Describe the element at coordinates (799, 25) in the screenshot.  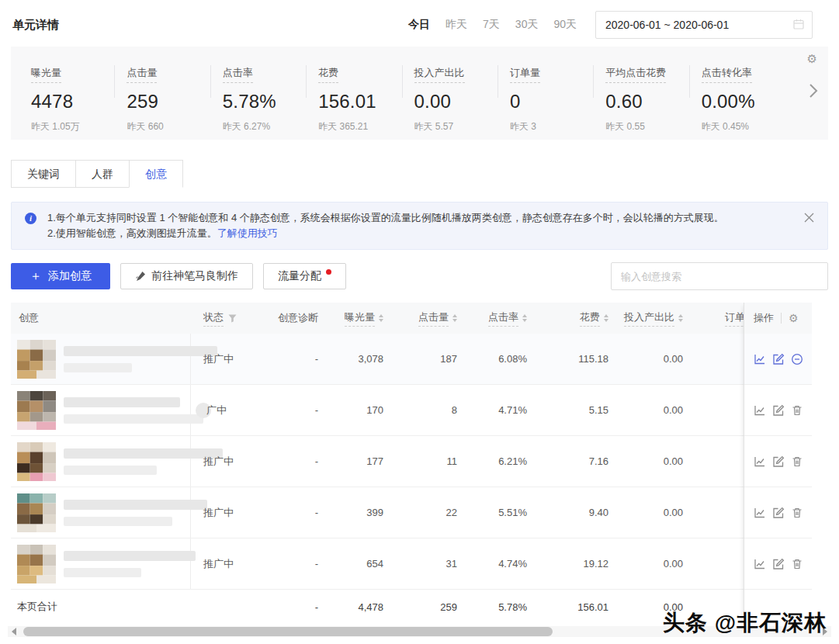
I see `calendar-icon` at that location.